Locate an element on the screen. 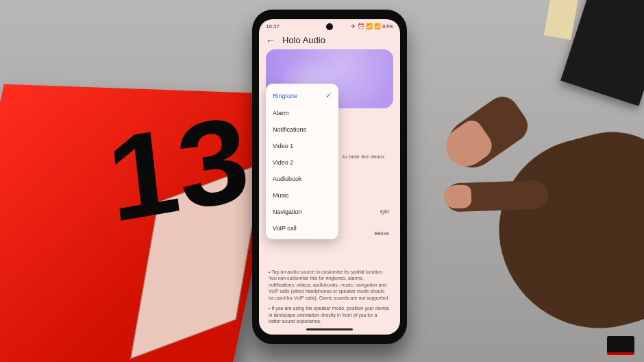 This screenshot has height=362, width=644. status-battery: 83% is located at coordinates (388, 26).